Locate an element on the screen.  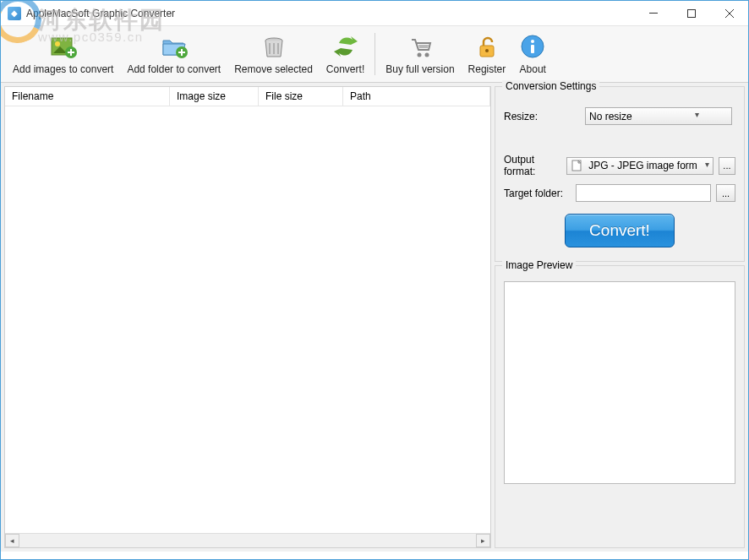
resize-select is located at coordinates (659, 117).